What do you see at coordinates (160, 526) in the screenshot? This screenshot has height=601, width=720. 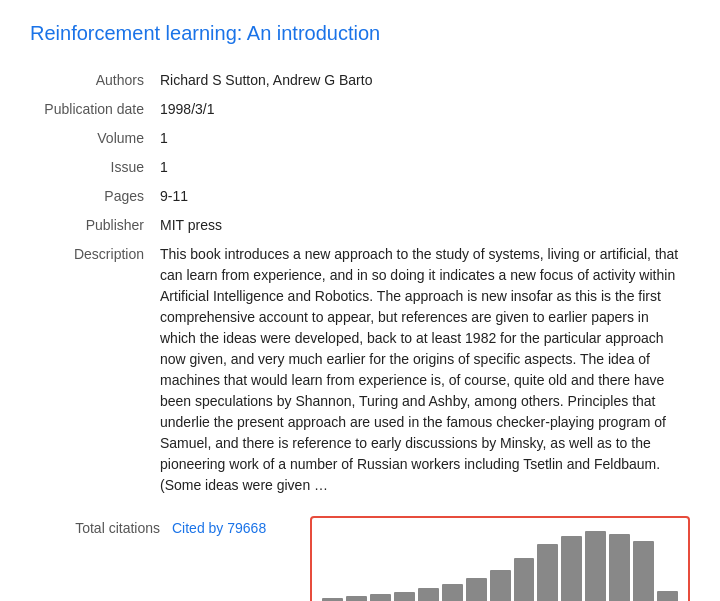 I see `citations-label-area: Total citations Cited by 79668` at bounding box center [160, 526].